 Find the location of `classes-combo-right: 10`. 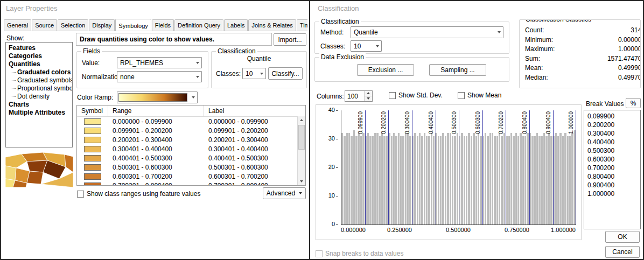

classes-combo-right: 10 is located at coordinates (366, 46).